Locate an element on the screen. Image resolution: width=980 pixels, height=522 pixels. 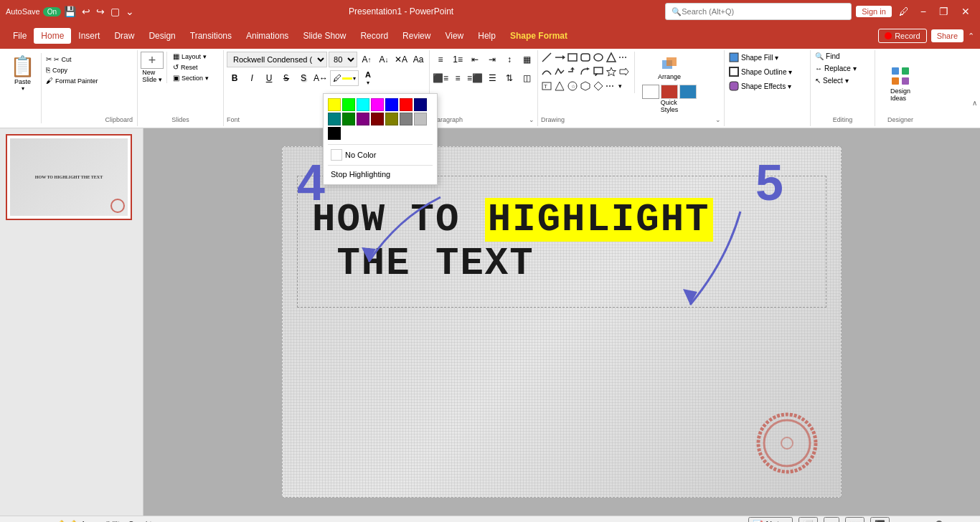
custom-shape-1-icon is located at coordinates (560, 86).